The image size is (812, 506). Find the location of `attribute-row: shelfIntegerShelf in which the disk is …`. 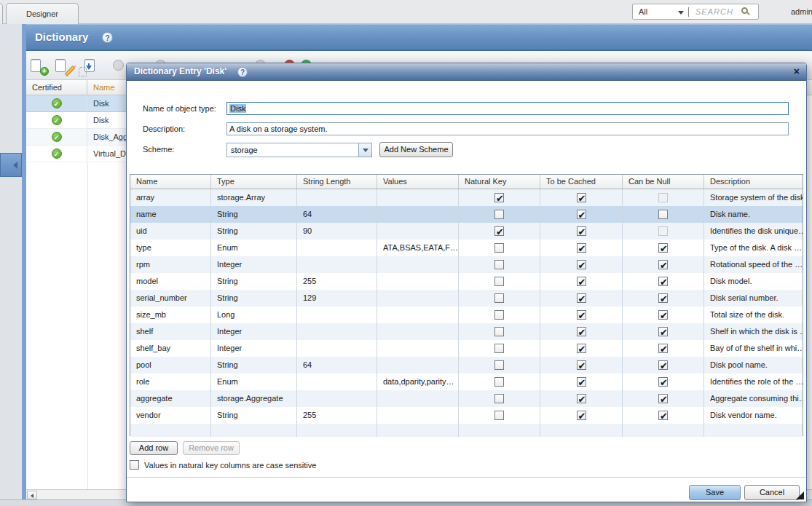

attribute-row: shelfIntegerShelf in which the disk is … is located at coordinates (466, 332).